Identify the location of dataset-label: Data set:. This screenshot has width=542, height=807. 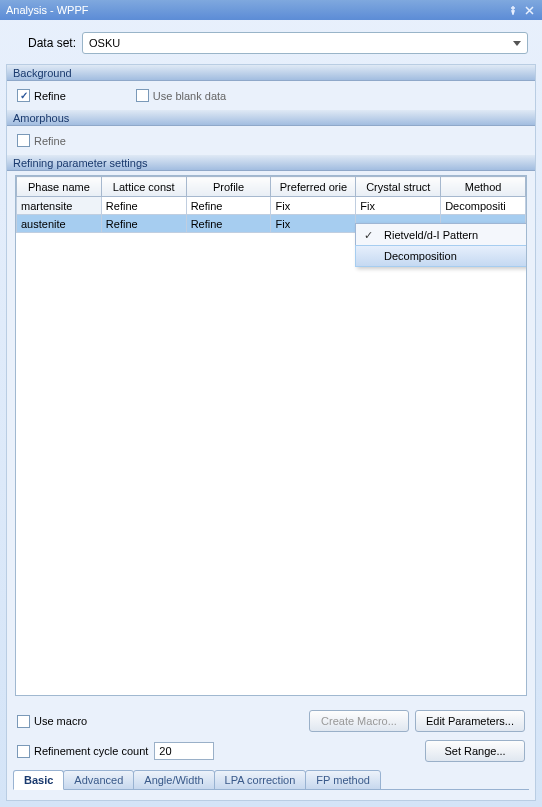
(52, 43).